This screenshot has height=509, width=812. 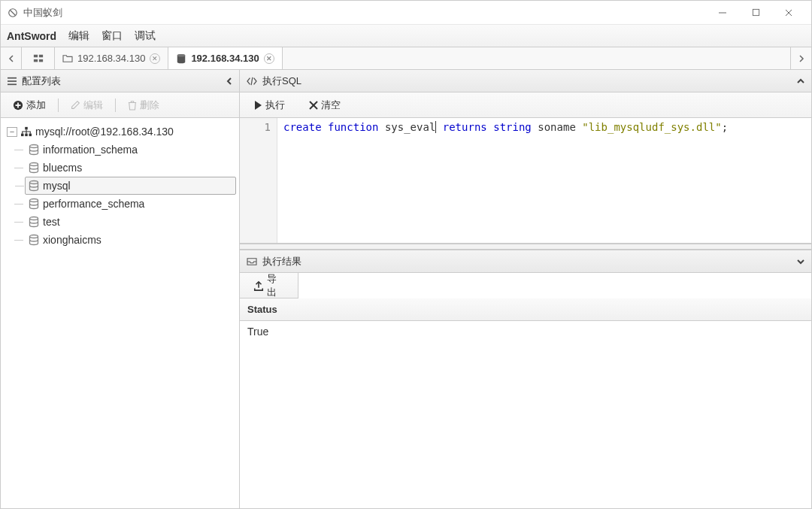 I want to click on tab-folder: 192.168.34.130 ✕, so click(x=111, y=59).